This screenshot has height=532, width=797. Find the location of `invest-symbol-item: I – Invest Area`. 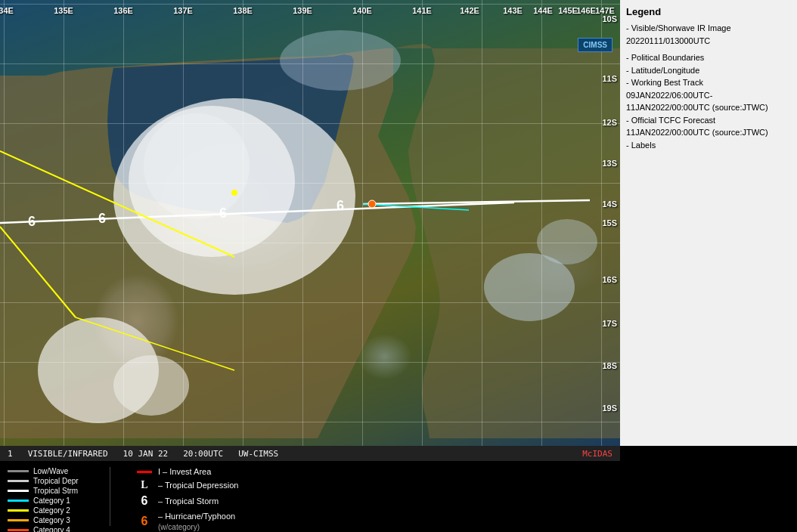

invest-symbol-item: I – Invest Area is located at coordinates (188, 472).